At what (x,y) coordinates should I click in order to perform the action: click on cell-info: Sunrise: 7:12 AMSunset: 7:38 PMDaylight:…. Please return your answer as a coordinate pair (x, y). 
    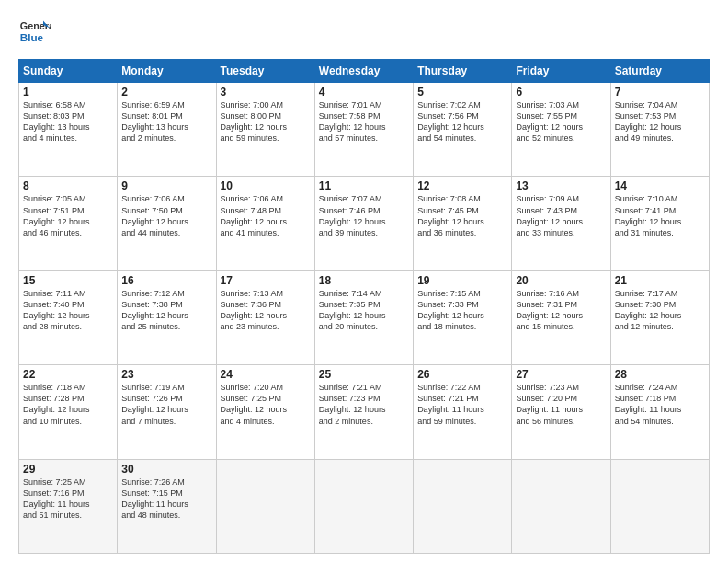
    Looking at the image, I should click on (166, 311).